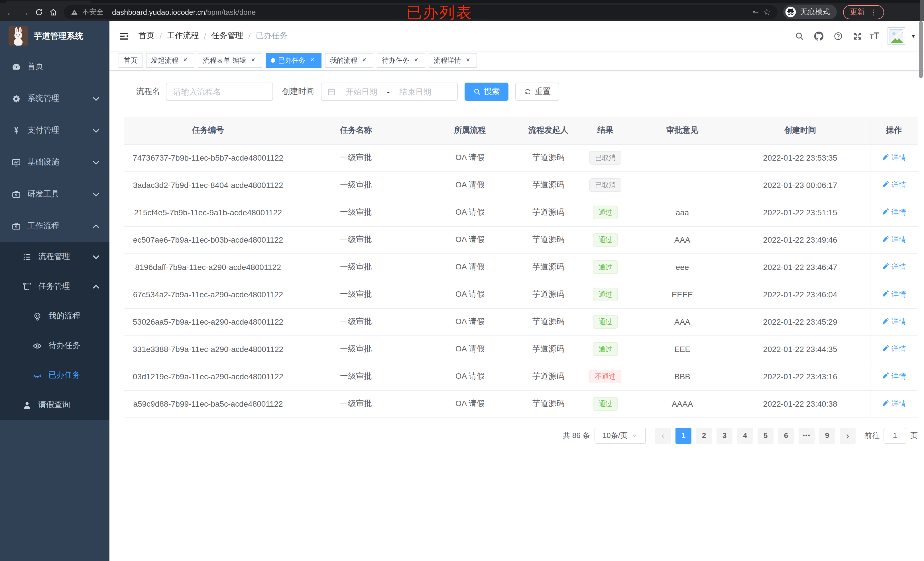 The width and height of the screenshot is (924, 561). I want to click on browser-menu-icon: ⋮, so click(874, 12).